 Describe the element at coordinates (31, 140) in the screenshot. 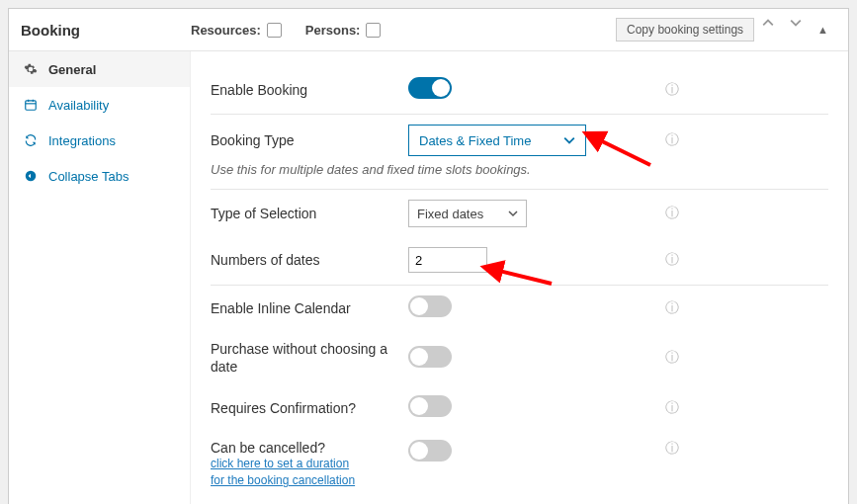

I see `refresh-icon` at that location.